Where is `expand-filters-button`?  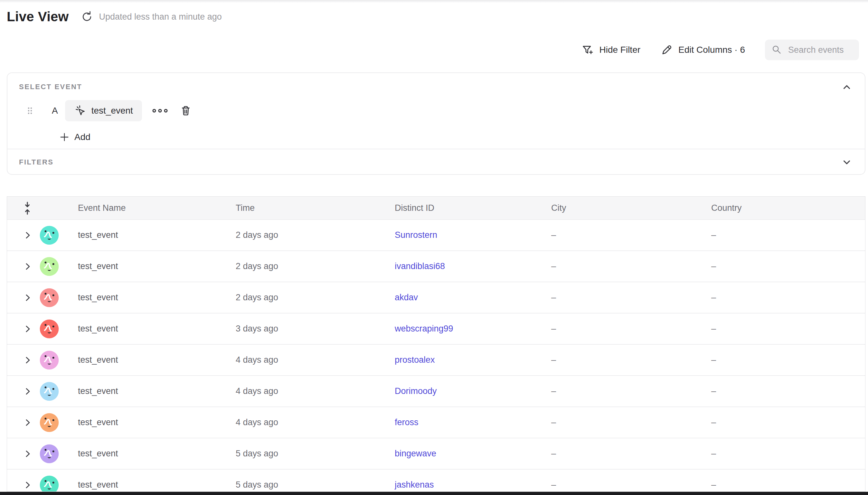 expand-filters-button is located at coordinates (847, 162).